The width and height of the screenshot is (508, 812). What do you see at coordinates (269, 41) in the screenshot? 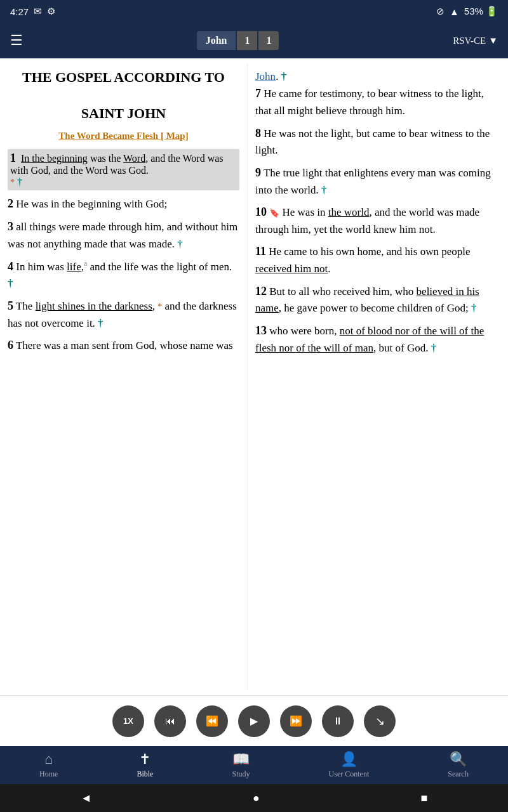
I see `verse-number: 1` at bounding box center [269, 41].